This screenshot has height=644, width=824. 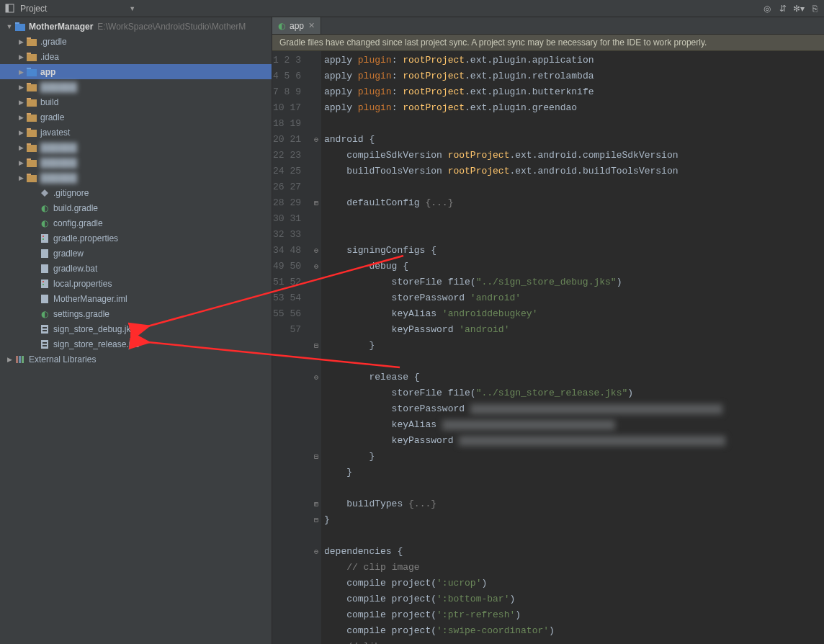 I want to click on collapse-all-icon: ⇵, so click(x=783, y=9).